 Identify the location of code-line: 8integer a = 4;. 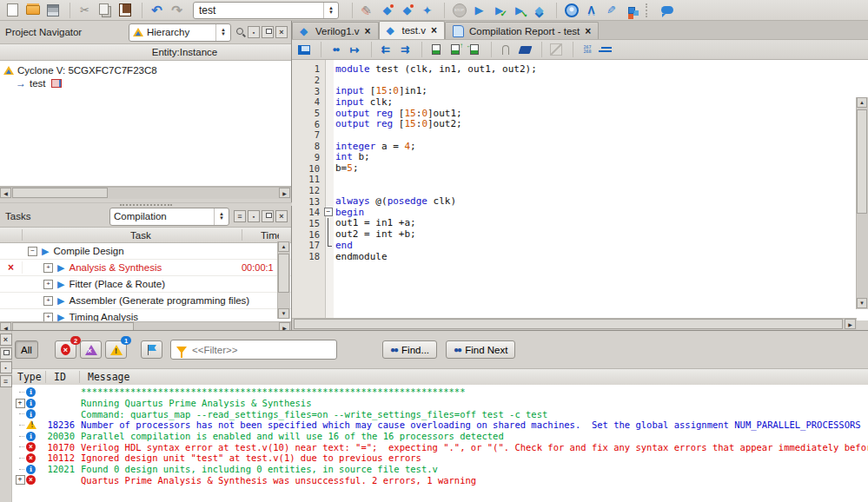
(580, 146).